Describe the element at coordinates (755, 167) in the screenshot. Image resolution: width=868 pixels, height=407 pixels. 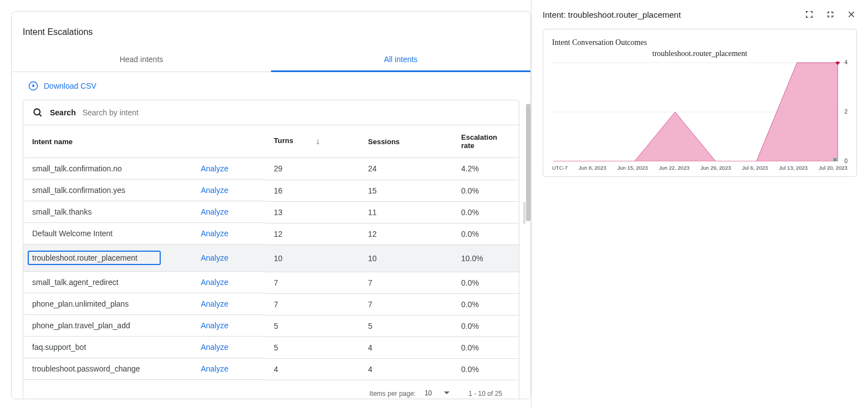
I see `chart-x-tick: Jul 6, 2023` at that location.